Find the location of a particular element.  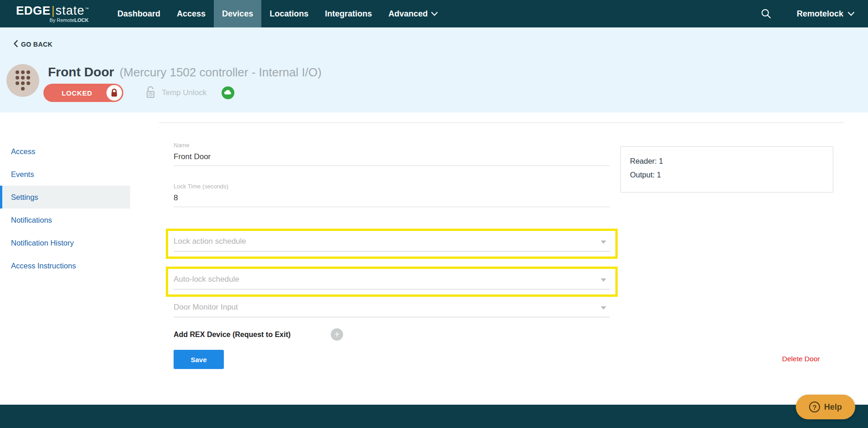

logo-byline: By RemoteLOCK is located at coordinates (69, 20).